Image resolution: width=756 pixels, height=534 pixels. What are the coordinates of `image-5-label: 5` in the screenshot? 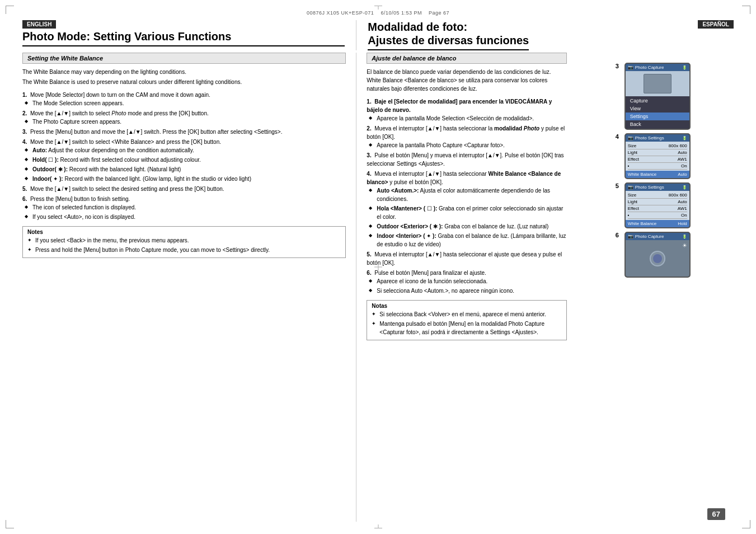 It's located at (619, 186).